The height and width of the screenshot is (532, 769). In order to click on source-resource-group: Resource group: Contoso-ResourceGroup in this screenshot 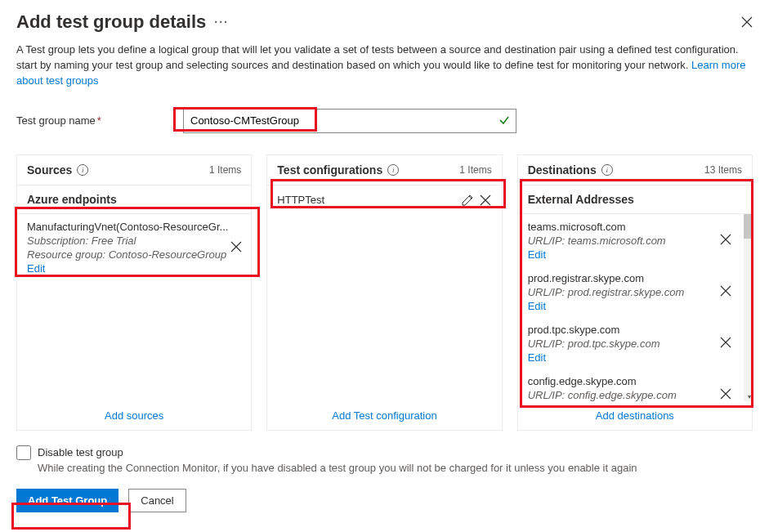, I will do `click(134, 255)`.